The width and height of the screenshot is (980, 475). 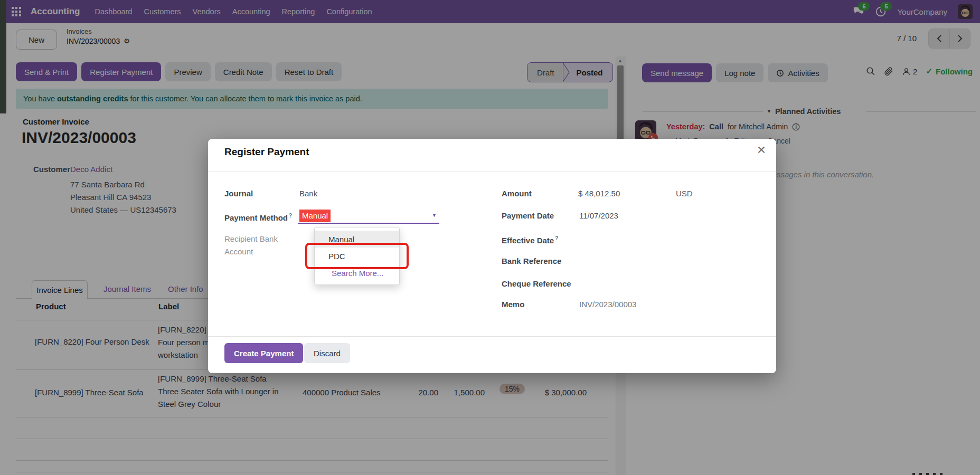 What do you see at coordinates (315, 216) in the screenshot?
I see `payment-method-input: Manual` at bounding box center [315, 216].